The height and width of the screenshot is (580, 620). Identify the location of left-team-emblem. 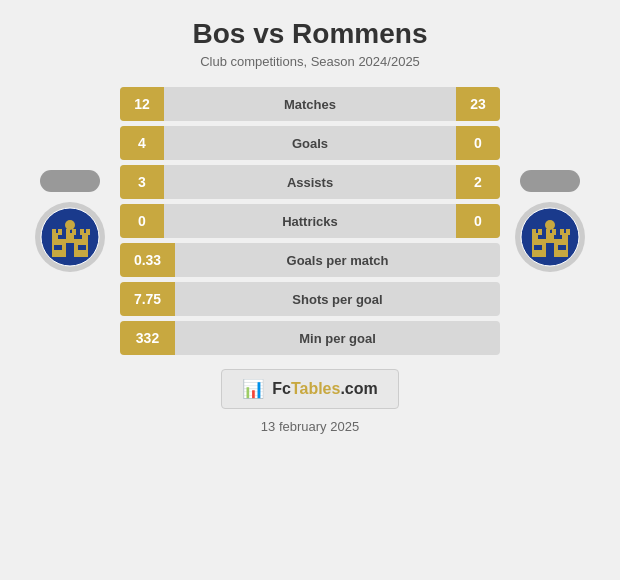
(70, 237).